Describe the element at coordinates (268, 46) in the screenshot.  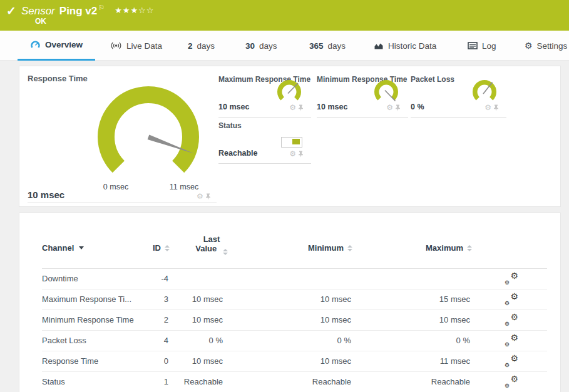
I see `tab-30-days-label: days` at that location.